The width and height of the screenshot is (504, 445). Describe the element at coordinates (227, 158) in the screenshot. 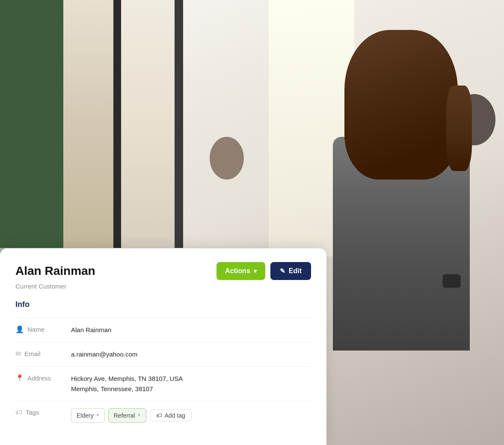

I see `bg-person2` at that location.